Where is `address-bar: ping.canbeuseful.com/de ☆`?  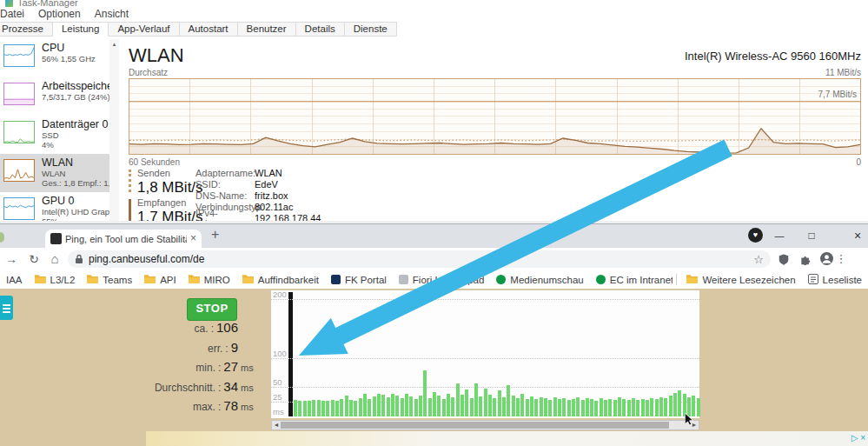 address-bar: ping.canbeuseful.com/de ☆ is located at coordinates (419, 259).